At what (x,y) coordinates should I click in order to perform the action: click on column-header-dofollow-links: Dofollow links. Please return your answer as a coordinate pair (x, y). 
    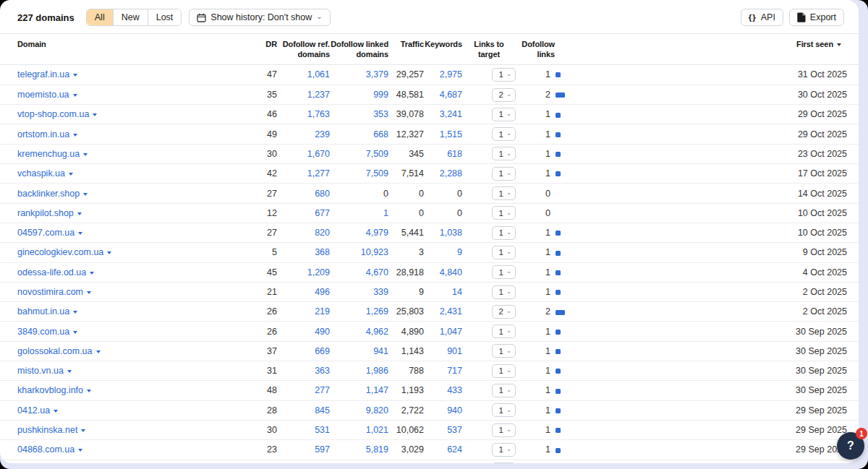
    Looking at the image, I should click on (542, 49).